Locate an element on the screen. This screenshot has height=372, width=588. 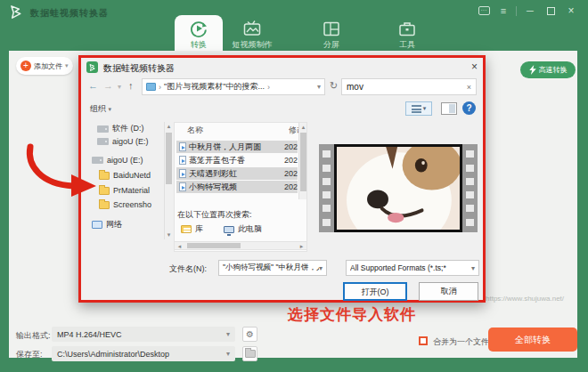
drive-icon is located at coordinates (103, 129).